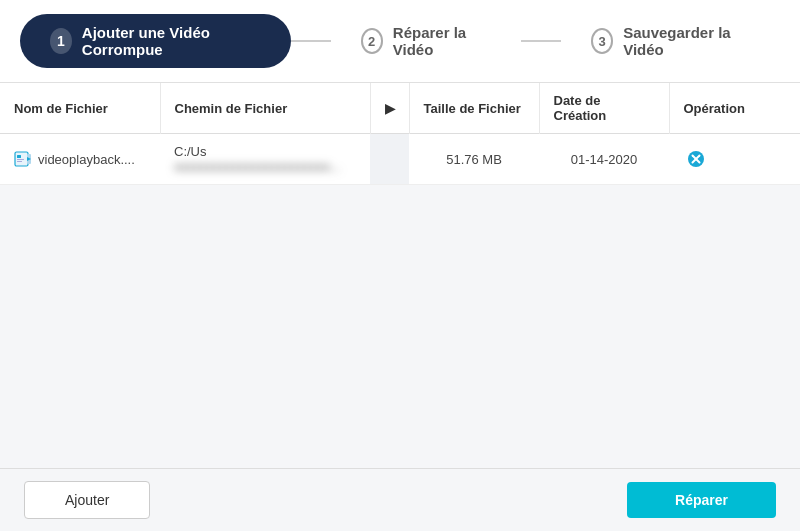  I want to click on repair-button: Réparer, so click(702, 500).